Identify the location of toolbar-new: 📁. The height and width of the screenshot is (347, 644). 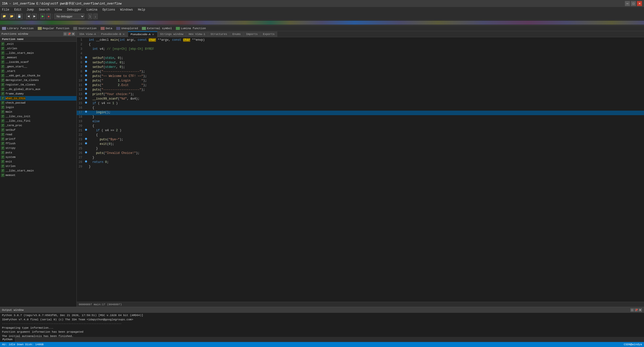
(4, 16).